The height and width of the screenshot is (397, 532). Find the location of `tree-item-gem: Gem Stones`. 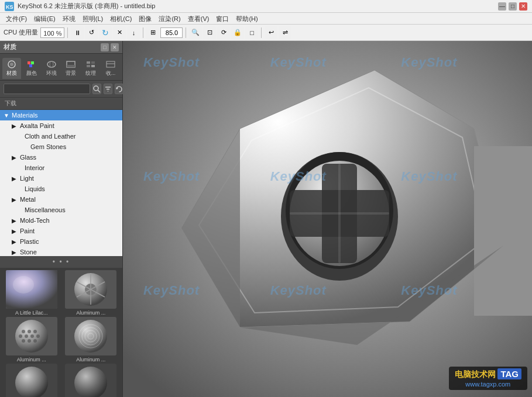

tree-item-gem: Gem Stones is located at coordinates (61, 147).